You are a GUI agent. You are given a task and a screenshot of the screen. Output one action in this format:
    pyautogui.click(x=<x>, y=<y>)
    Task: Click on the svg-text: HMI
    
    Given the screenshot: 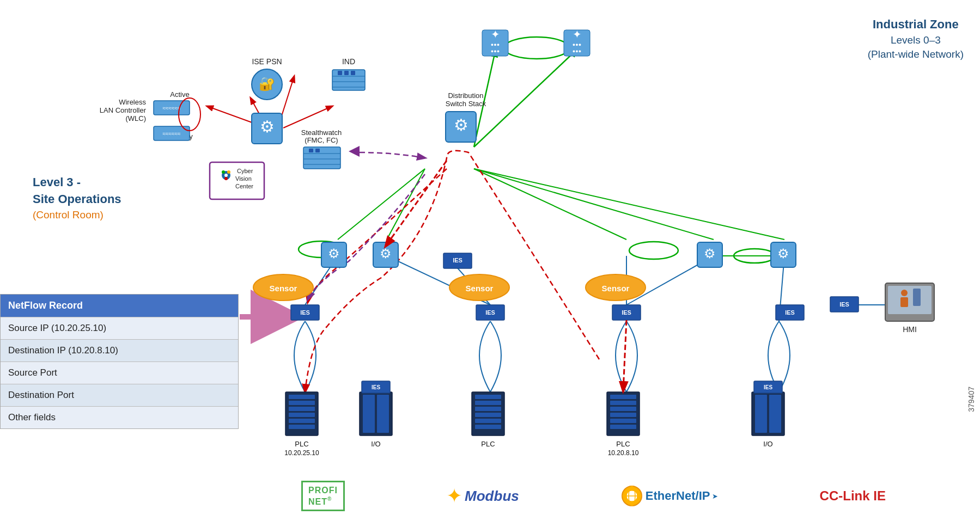 What is the action you would take?
    pyautogui.click(x=910, y=329)
    